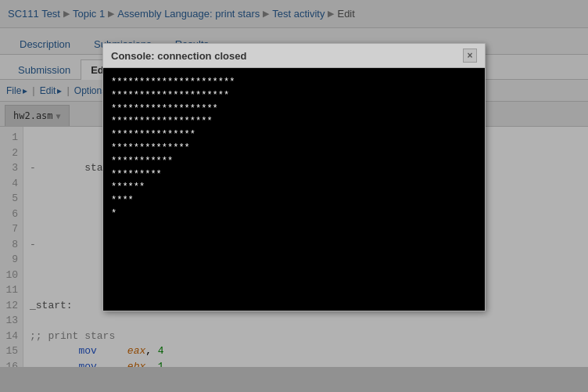 The image size is (588, 392). Describe the element at coordinates (294, 122) in the screenshot. I see `console-line-4: ******************` at that location.